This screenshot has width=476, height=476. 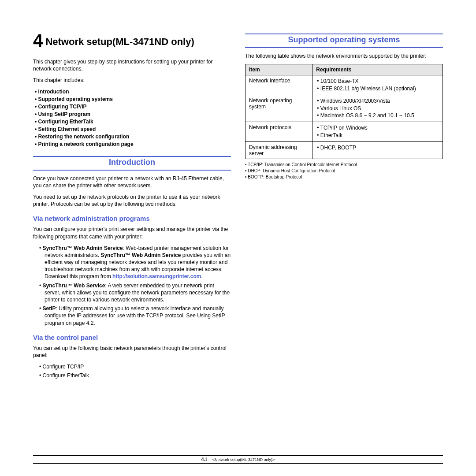 What do you see at coordinates (378, 86) in the screenshot?
I see `req-cell: 10/100 Base-TX IEEE 802.11 b/g Wireless …` at bounding box center [378, 86].